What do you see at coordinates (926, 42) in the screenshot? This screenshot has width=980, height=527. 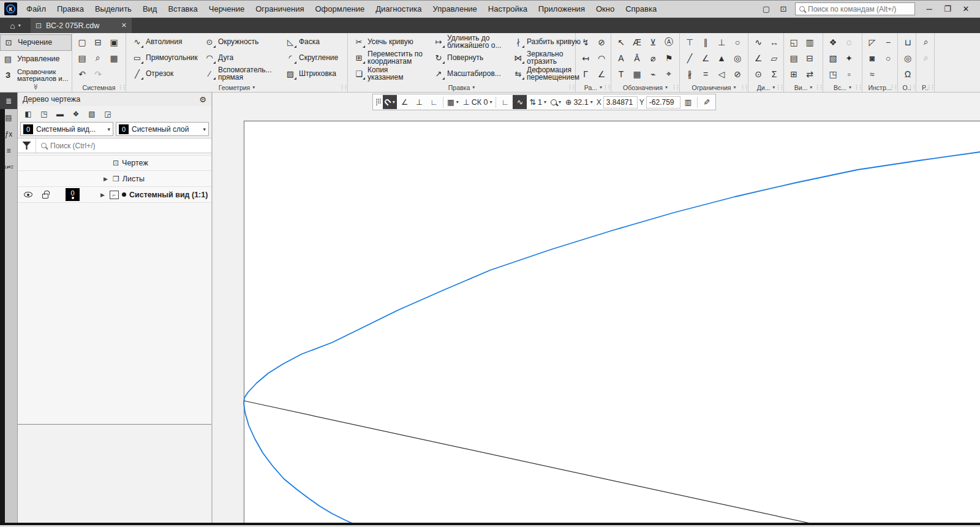 I see `check-document-icon: ⌕` at bounding box center [926, 42].